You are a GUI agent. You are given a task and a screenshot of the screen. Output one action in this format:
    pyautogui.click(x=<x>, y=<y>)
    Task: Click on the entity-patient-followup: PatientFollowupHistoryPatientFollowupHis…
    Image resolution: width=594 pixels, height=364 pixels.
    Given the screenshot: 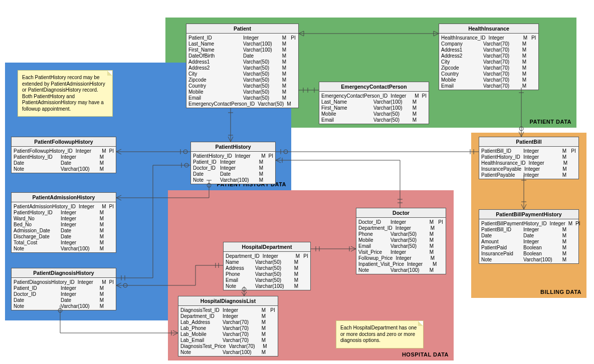 What is the action you would take?
    pyautogui.click(x=64, y=155)
    